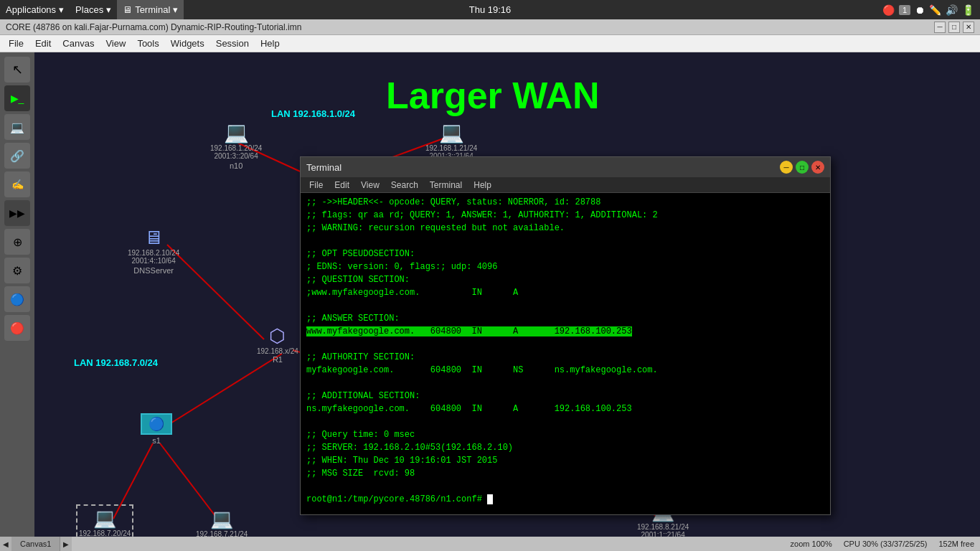 Image resolution: width=980 pixels, height=551 pixels. I want to click on applications-arrow: ▾, so click(62, 10).